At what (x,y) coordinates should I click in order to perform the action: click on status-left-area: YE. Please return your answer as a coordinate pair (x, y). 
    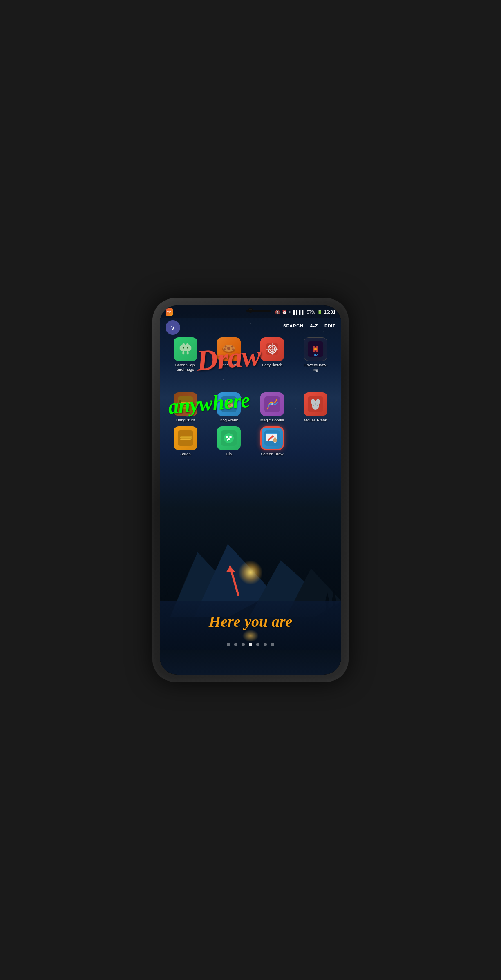
    Looking at the image, I should click on (169, 312).